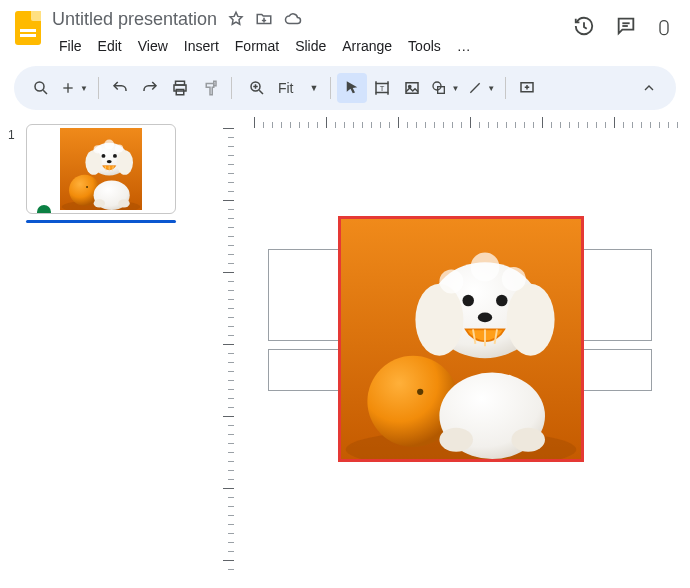 This screenshot has height=588, width=690. I want to click on thumbnail-number: 1, so click(13, 133).